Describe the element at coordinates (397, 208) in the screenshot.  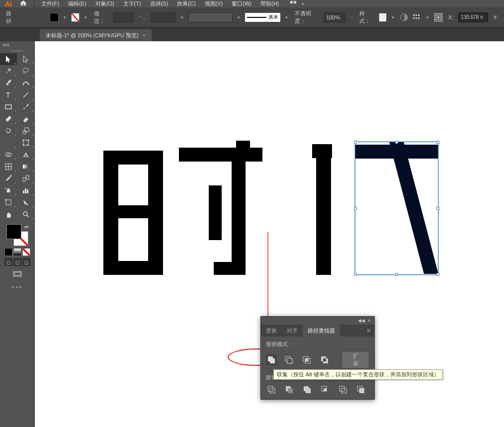
I see `selection-bounds` at that location.